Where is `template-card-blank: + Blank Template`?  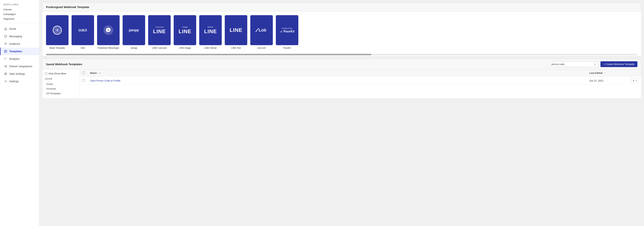
template-card-blank: + Blank Template is located at coordinates (57, 32).